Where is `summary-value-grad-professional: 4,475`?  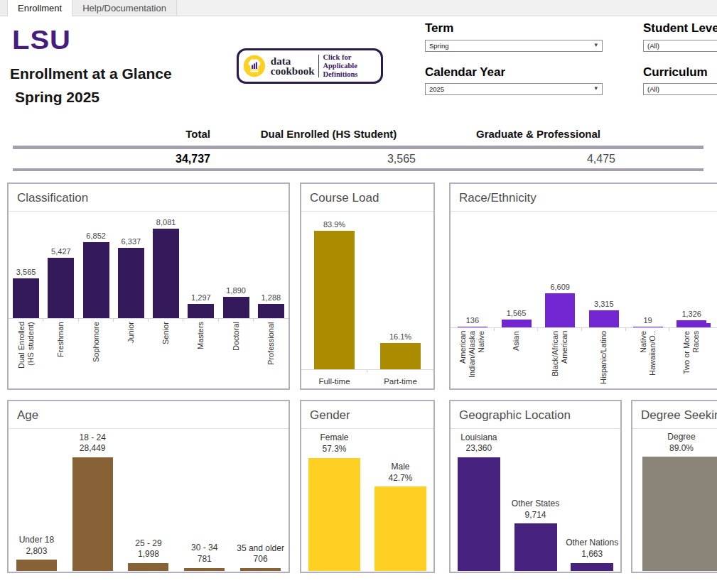
summary-value-grad-professional: 4,475 is located at coordinates (566, 159).